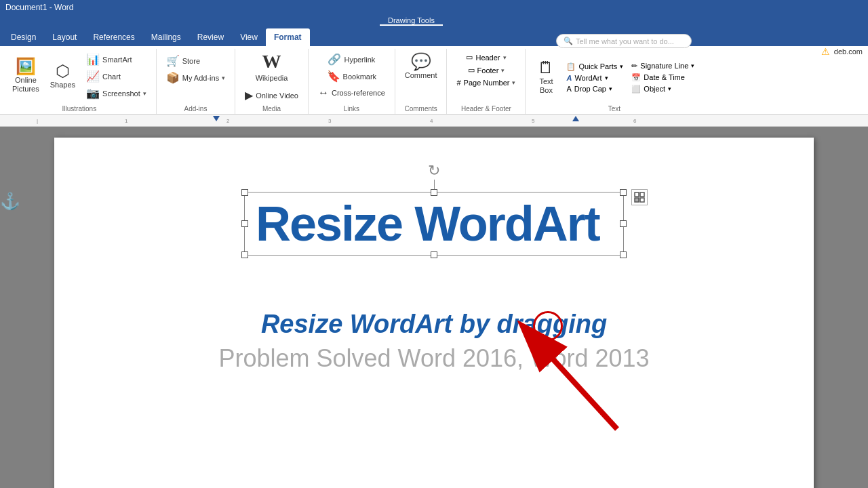 Image resolution: width=868 pixels, height=488 pixels. Describe the element at coordinates (23, 37) in the screenshot. I see `tab-design: Design` at that location.